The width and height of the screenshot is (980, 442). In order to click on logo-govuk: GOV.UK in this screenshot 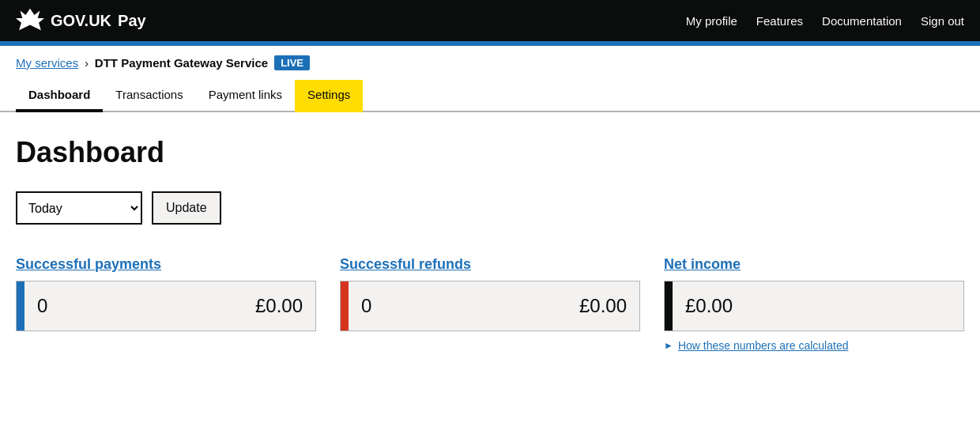, I will do `click(81, 21)`.